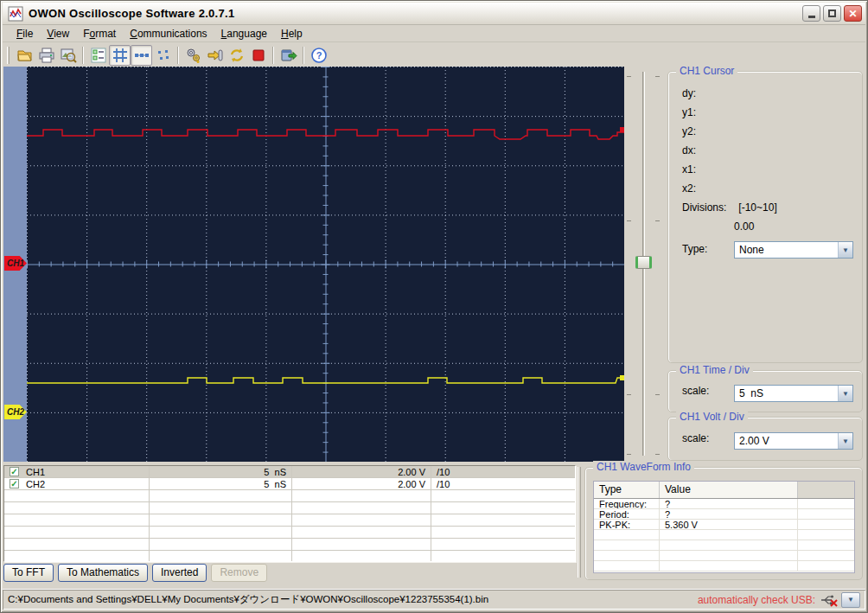 This screenshot has height=613, width=868. What do you see at coordinates (794, 441) in the screenshot?
I see `volt-scale-select: 2.00 V ▼` at bounding box center [794, 441].